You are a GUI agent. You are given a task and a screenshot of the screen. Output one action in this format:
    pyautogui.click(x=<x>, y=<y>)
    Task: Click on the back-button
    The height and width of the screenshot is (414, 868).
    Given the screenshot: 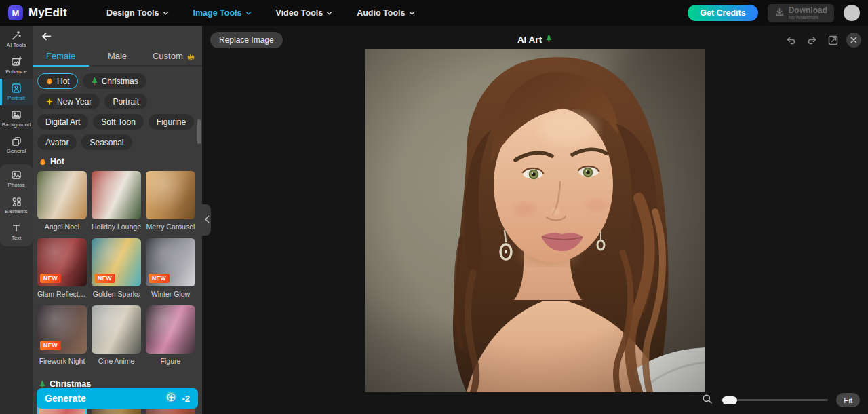 What is the action you would take?
    pyautogui.click(x=46, y=37)
    